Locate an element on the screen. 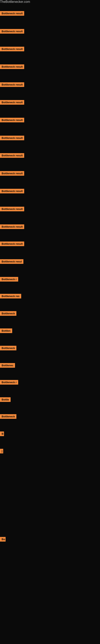 The height and width of the screenshot is (644, 100). site-title: TheBottlenecker.com is located at coordinates (50, 2).